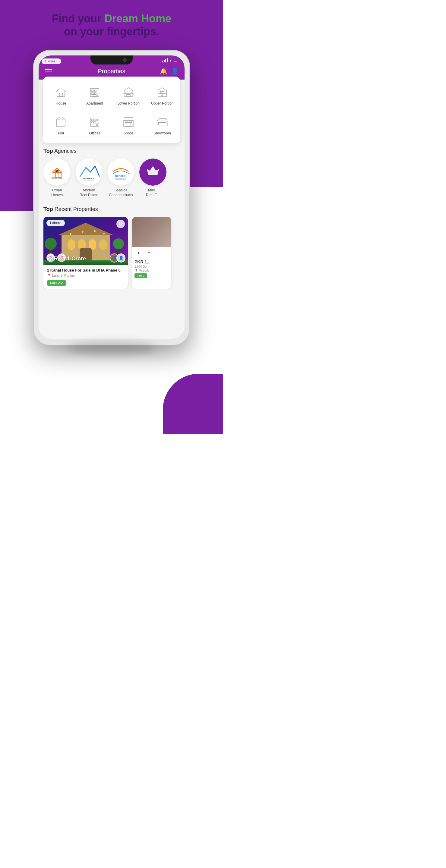  What do you see at coordinates (66, 259) in the screenshot?
I see `property-price-lahore: PKR 24.1 Crore` at bounding box center [66, 259].